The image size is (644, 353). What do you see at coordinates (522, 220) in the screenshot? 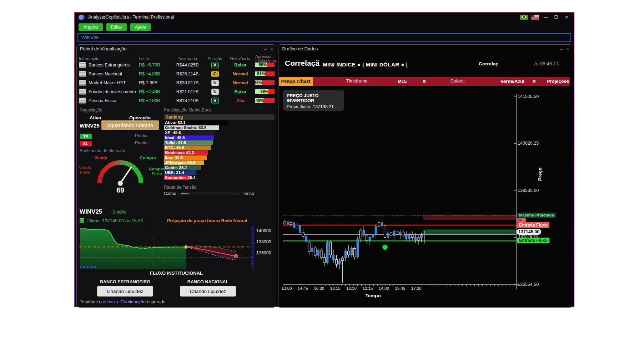
I see `sl-partial-badge: SL` at bounding box center [522, 220].